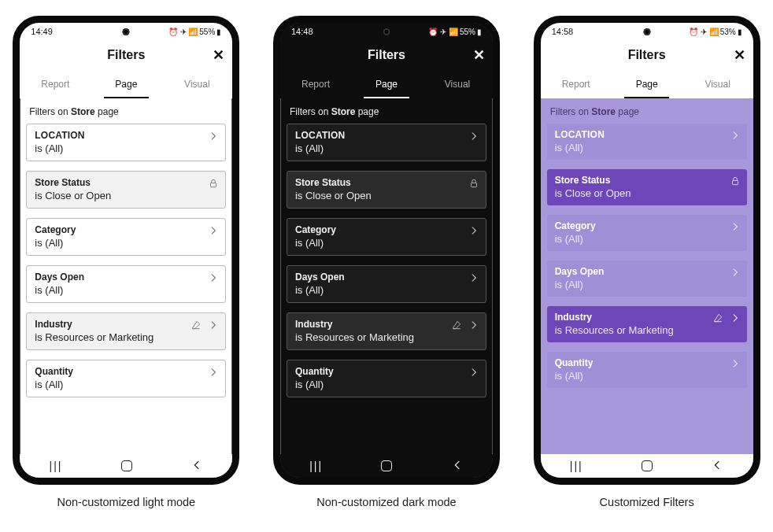  What do you see at coordinates (603, 112) in the screenshot?
I see `subhead-bold: Store` at bounding box center [603, 112].